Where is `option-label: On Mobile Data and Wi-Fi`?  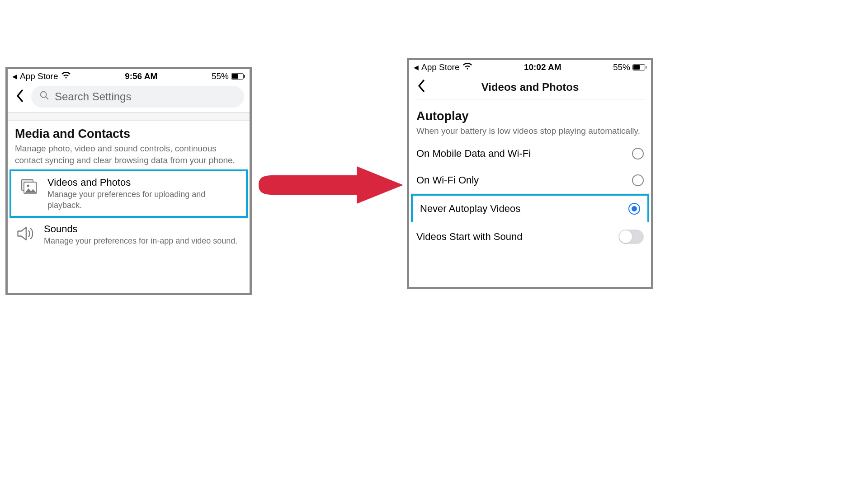
option-label: On Mobile Data and Wi-Fi is located at coordinates (474, 154).